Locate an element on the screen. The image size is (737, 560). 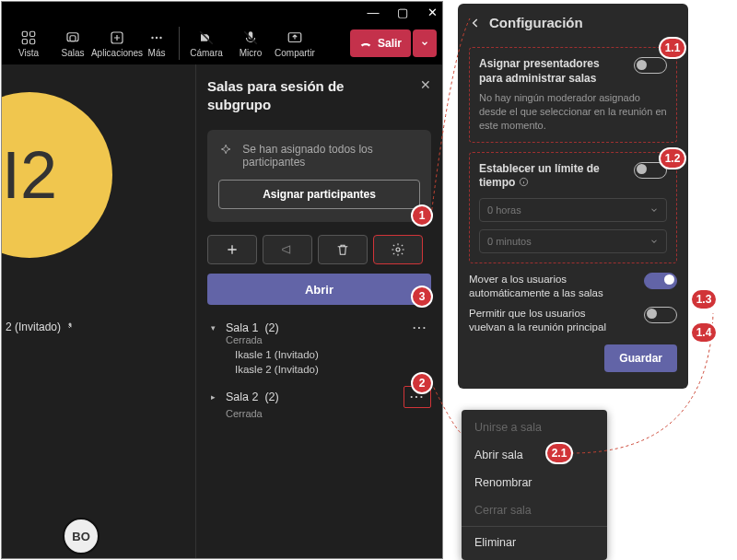
room-member: Ikasle 2 (Invitado) is located at coordinates (333, 369).